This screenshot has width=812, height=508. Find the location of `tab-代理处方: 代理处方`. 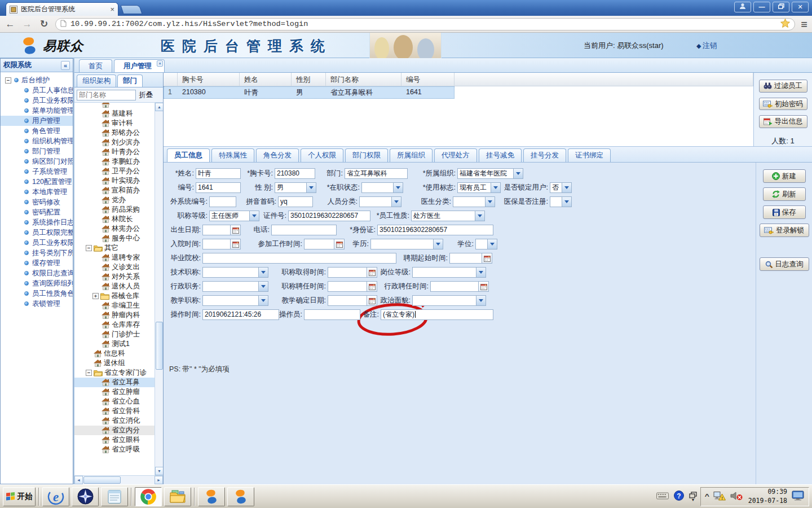

tab-代理处方: 代理处方 is located at coordinates (456, 155).